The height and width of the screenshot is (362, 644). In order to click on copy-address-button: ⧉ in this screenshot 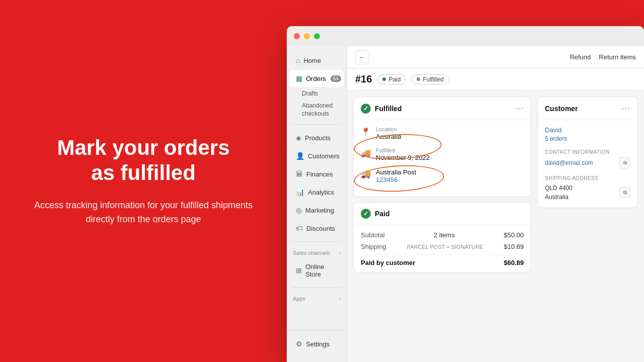, I will do `click(625, 193)`.